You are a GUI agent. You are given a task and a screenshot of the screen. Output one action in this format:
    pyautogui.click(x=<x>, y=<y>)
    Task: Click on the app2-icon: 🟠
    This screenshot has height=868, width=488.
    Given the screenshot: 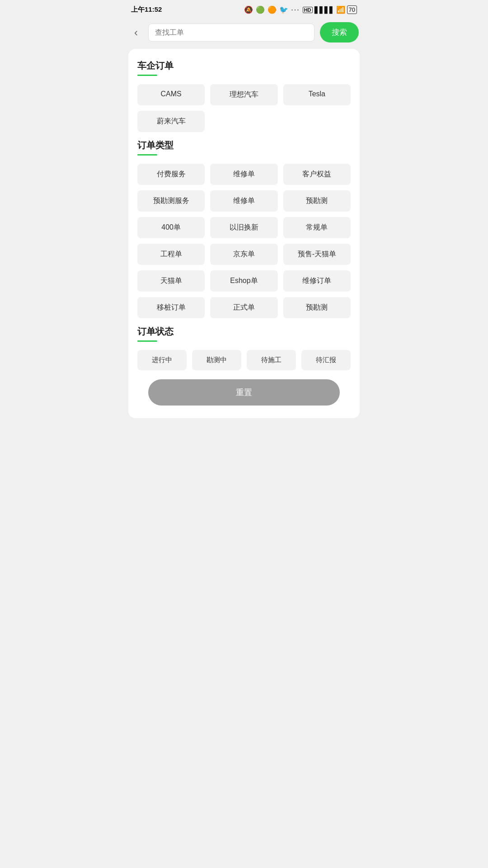 What is the action you would take?
    pyautogui.click(x=272, y=10)
    